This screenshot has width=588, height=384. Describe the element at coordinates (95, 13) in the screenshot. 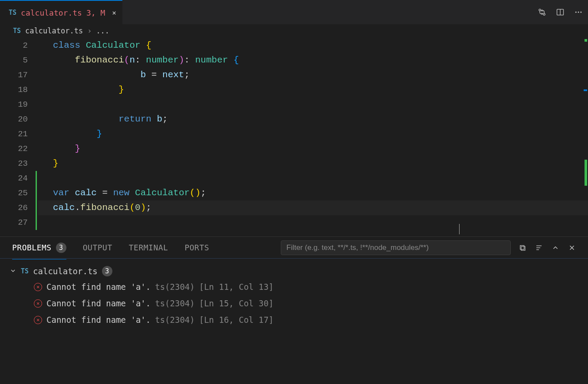

I see `tab-problems-badge: 3, M` at that location.